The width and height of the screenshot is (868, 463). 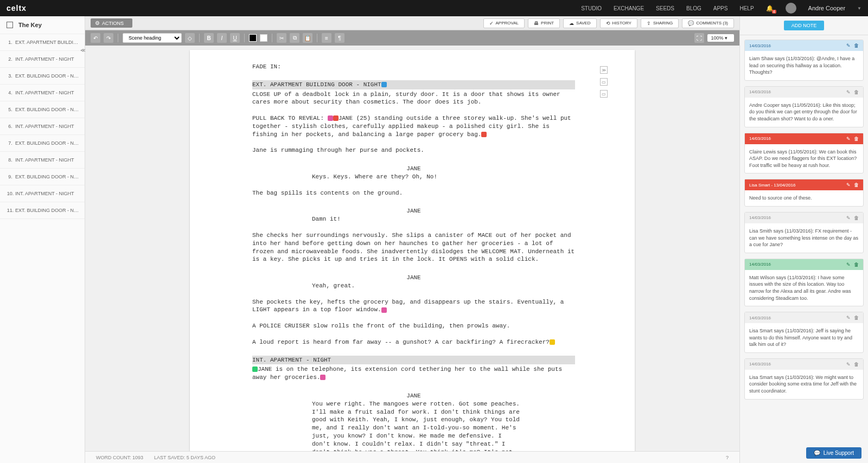 What do you see at coordinates (42, 76) in the screenshot?
I see `scene-list-item: 3.EXT. BUILDING DOOR - NIGHT` at bounding box center [42, 76].